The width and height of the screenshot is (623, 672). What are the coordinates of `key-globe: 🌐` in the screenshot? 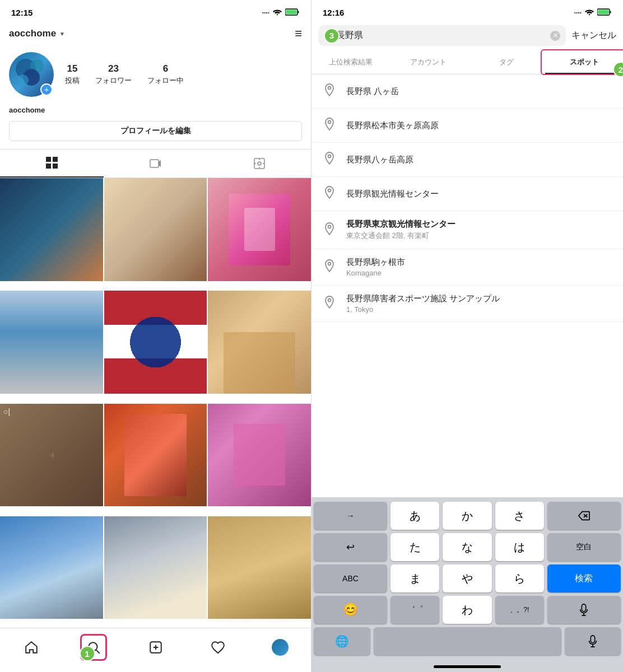 It's located at (342, 641).